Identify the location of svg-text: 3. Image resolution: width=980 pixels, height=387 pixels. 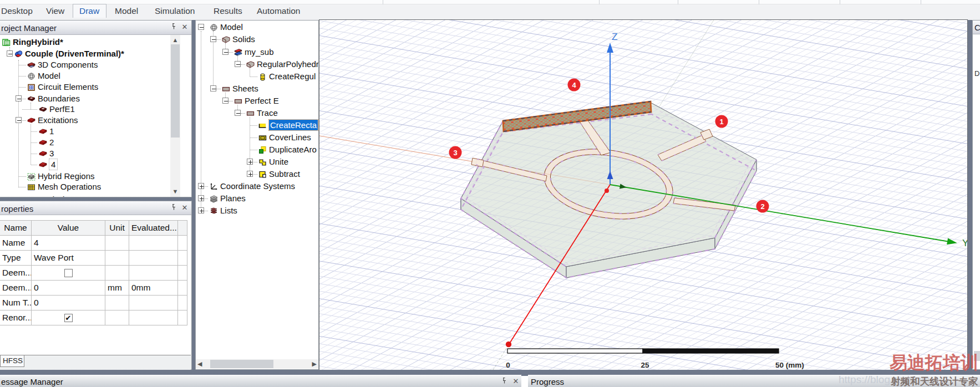
(455, 153).